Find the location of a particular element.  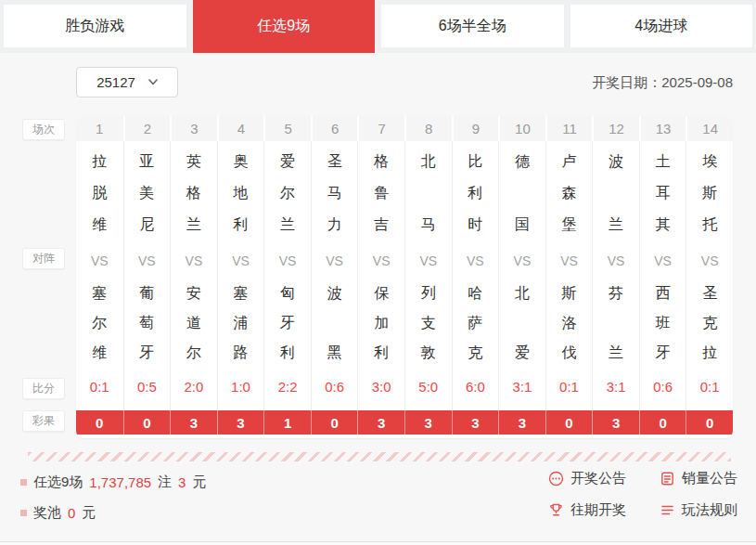

away-team-cell: 圣克拉 is located at coordinates (709, 325).